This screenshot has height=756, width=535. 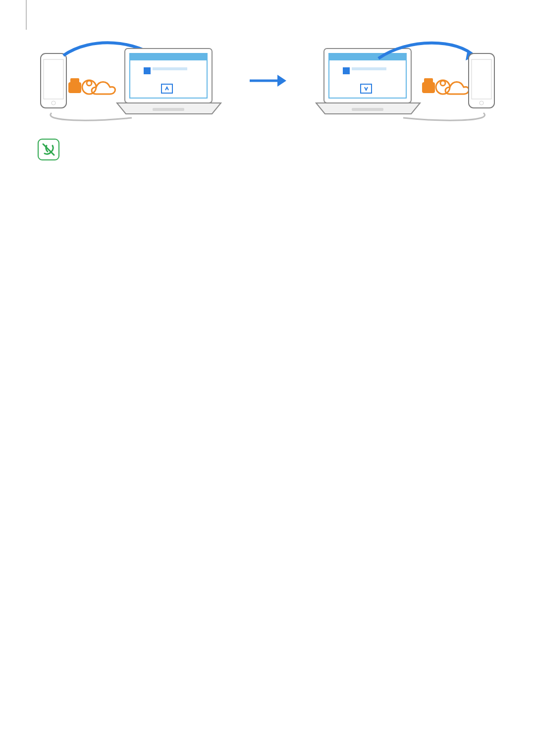 I want to click on illustration-laptop-to-phone, so click(x=403, y=81).